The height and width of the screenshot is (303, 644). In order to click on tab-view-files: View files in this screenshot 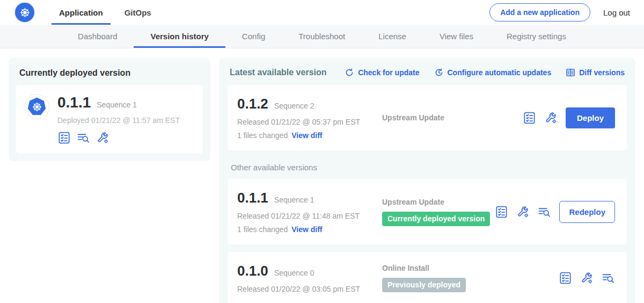, I will do `click(456, 37)`.